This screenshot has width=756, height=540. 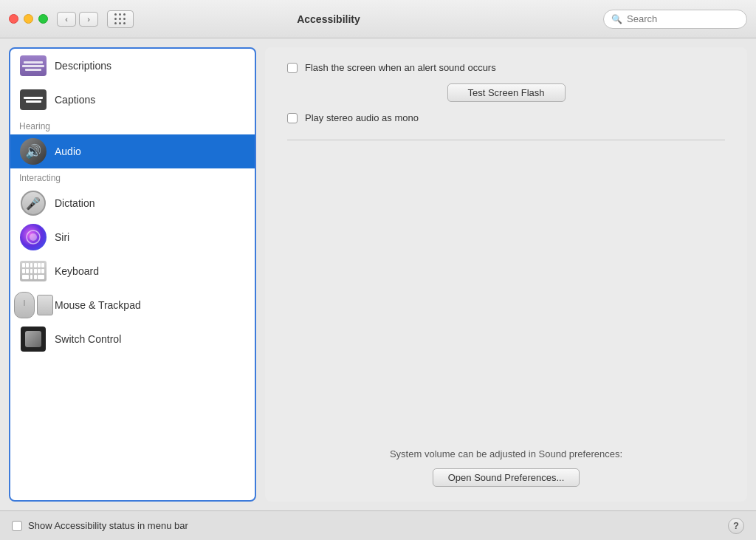 What do you see at coordinates (33, 100) in the screenshot?
I see `captions-icon` at bounding box center [33, 100].